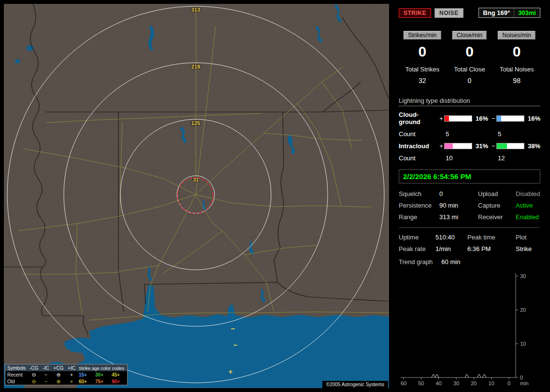 This screenshot has height=392, width=550. Describe the element at coordinates (528, 249) in the screenshot. I see `plot-value: Strike` at that location.